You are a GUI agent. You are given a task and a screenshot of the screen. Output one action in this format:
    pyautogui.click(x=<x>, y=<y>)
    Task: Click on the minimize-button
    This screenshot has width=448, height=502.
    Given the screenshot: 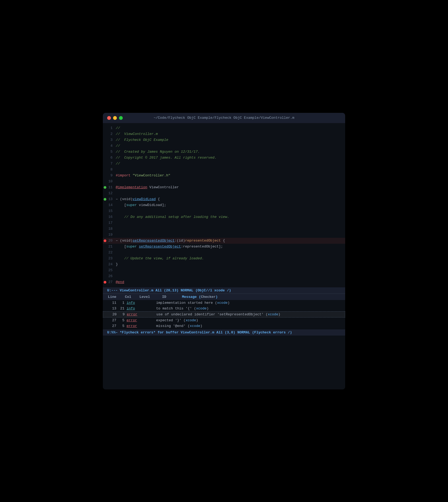 What is the action you would take?
    pyautogui.click(x=115, y=118)
    